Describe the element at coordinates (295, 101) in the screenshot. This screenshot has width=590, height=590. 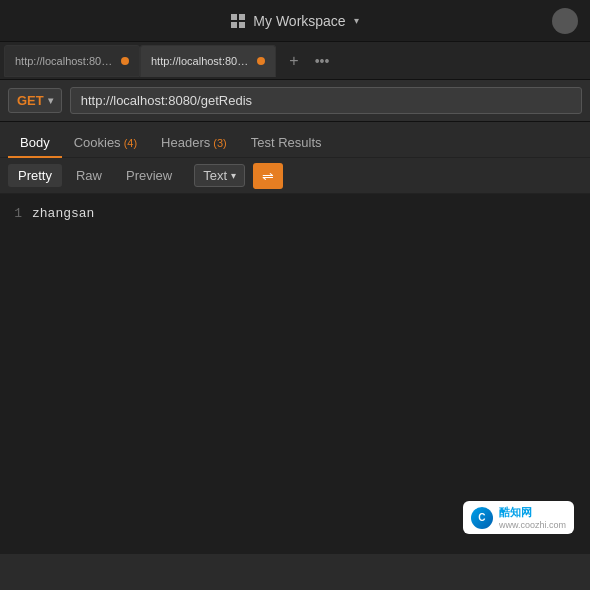
I see `method-bar: GET ▾` at that location.